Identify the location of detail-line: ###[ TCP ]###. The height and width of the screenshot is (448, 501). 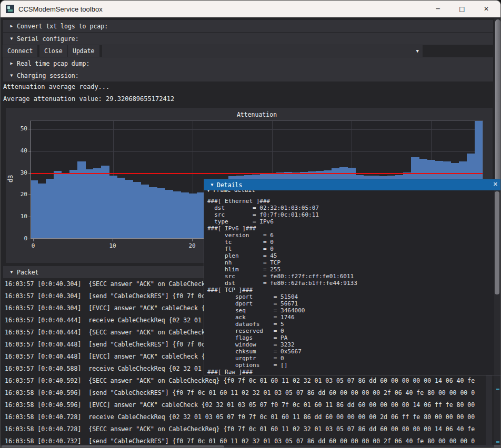
(282, 290).